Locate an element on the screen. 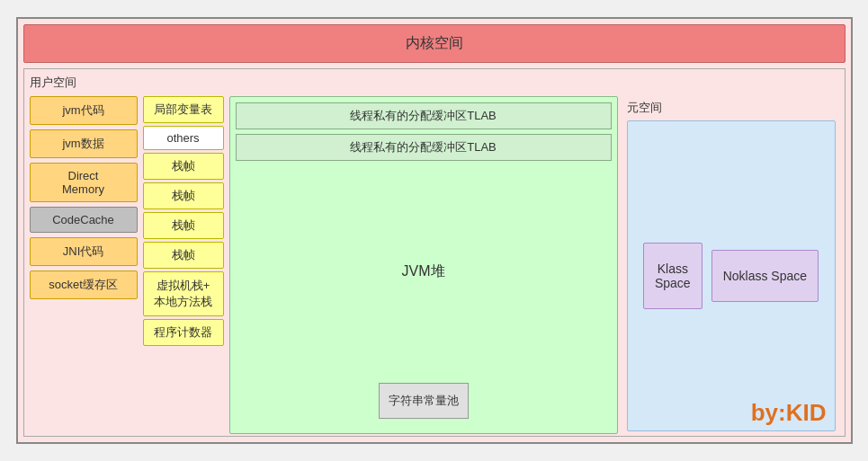  stack-column: 局部变量表 others 栈帧 栈帧 栈帧 栈帧 虚拟机栈+ 本地方法栈 程序计… is located at coordinates (183, 265).